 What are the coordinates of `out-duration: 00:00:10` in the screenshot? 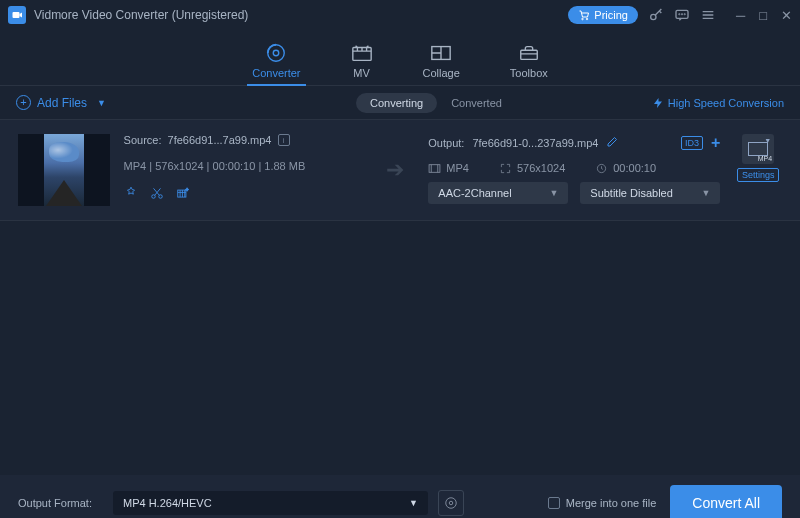 It's located at (634, 168).